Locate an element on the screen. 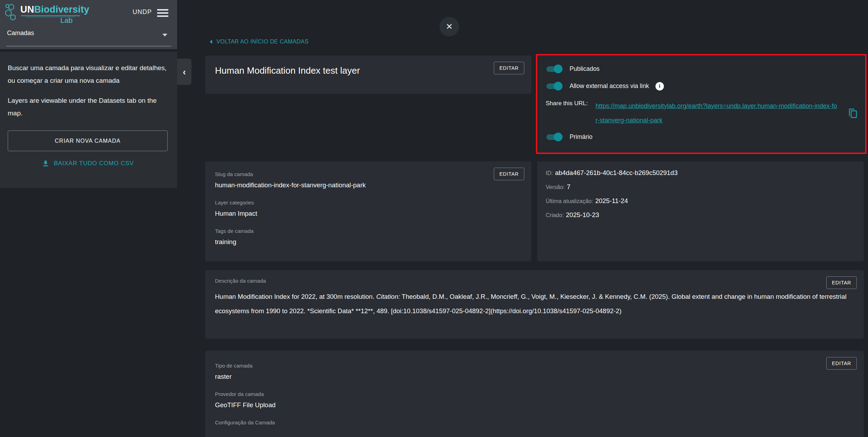  sidebar-intro-en: Layers are viewable under the Datasets t… is located at coordinates (88, 107).